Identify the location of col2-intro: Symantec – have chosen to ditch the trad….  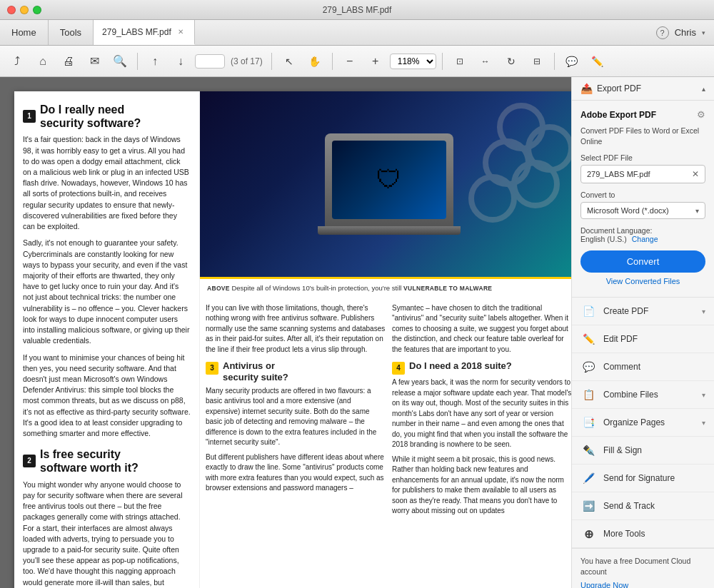
(481, 330).